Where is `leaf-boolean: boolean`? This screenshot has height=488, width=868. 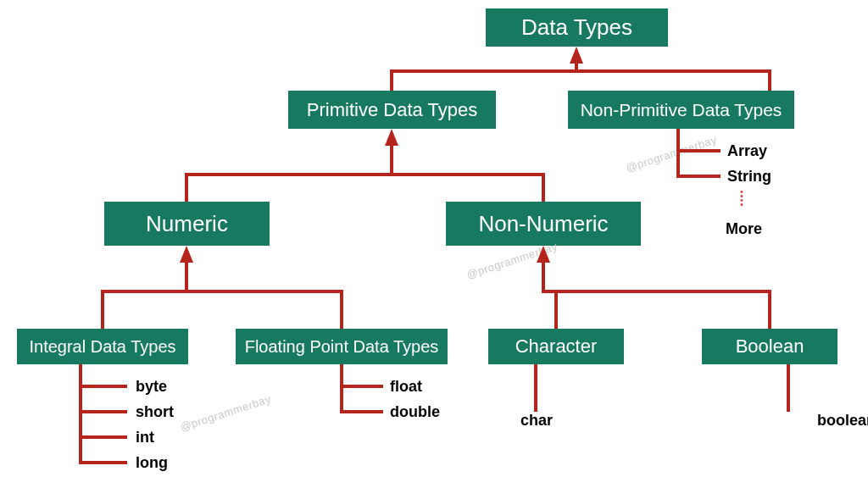 leaf-boolean: boolean is located at coordinates (843, 420).